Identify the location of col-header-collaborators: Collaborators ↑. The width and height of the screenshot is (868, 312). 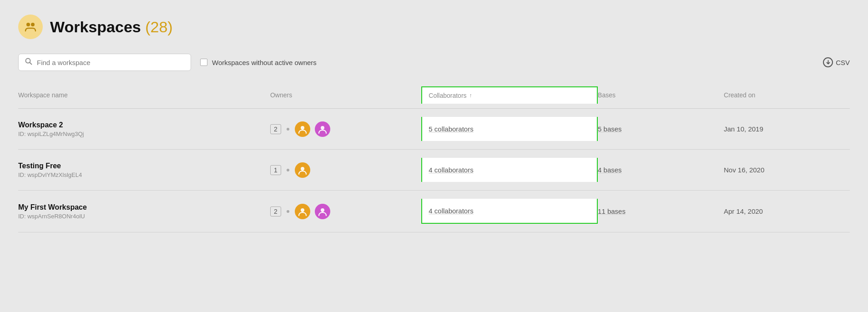
(510, 95).